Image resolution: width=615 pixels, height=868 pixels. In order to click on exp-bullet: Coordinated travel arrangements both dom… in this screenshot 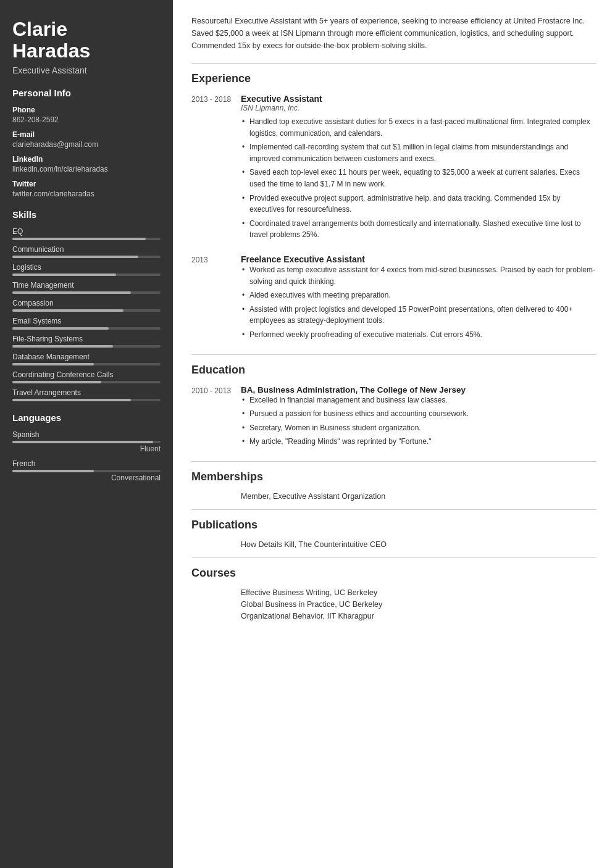, I will do `click(419, 230)`.